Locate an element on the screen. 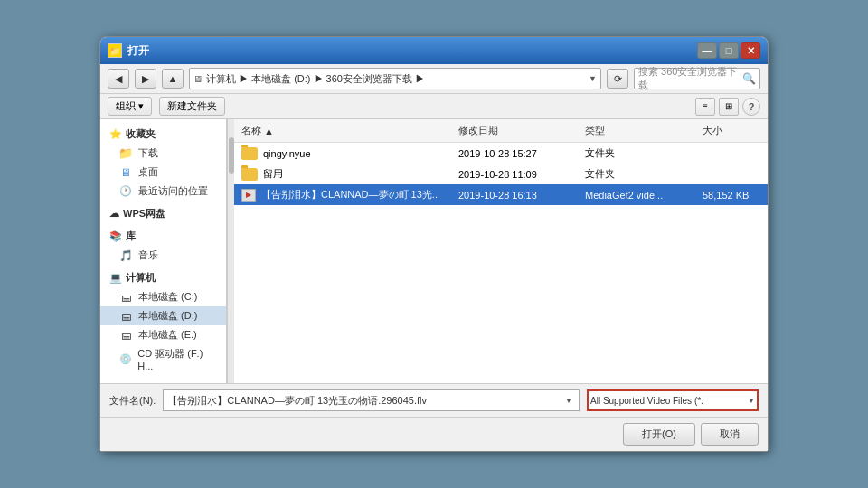 This screenshot has width=868, height=488. sidebar-item-cdrom: 💿 CD 驱动器 (F:) H... is located at coordinates (163, 360).